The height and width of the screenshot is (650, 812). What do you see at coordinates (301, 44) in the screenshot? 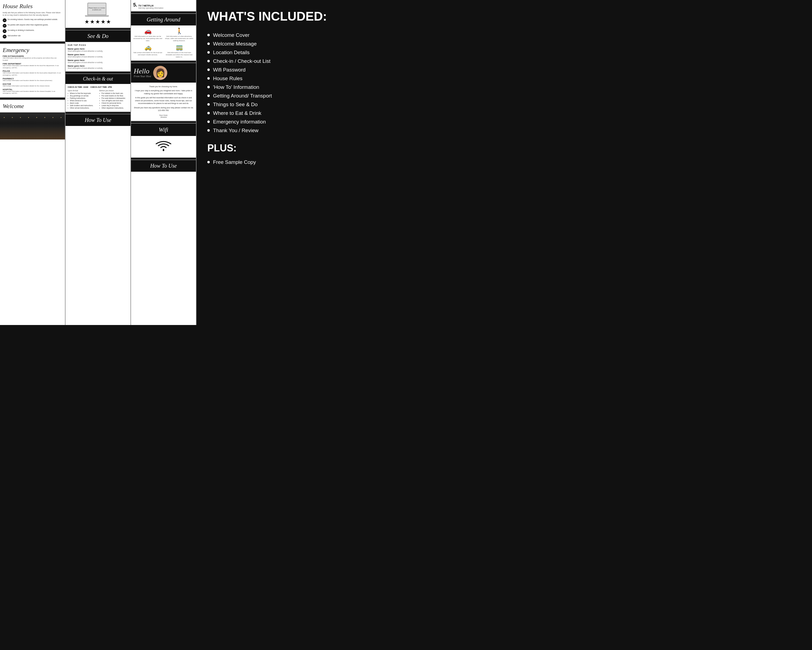
I see `included-item-2: Welcome Message` at bounding box center [301, 44].